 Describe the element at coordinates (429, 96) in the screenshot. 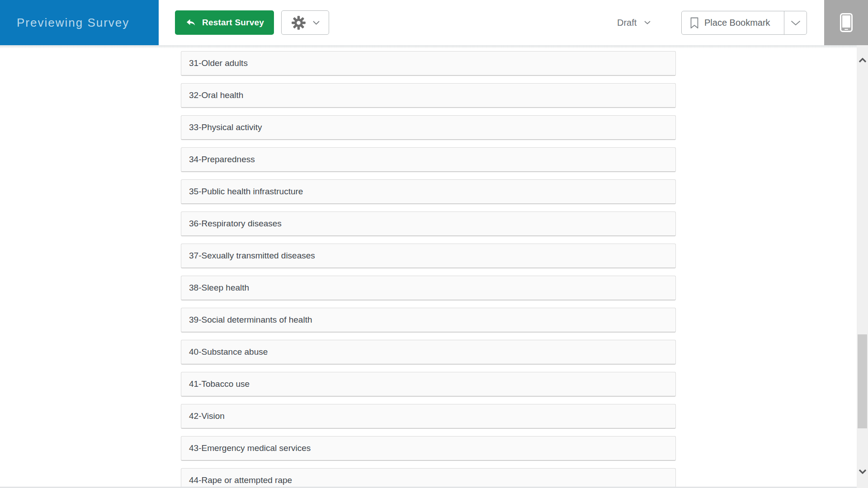

I see `choice-item: 32-Oral health` at that location.